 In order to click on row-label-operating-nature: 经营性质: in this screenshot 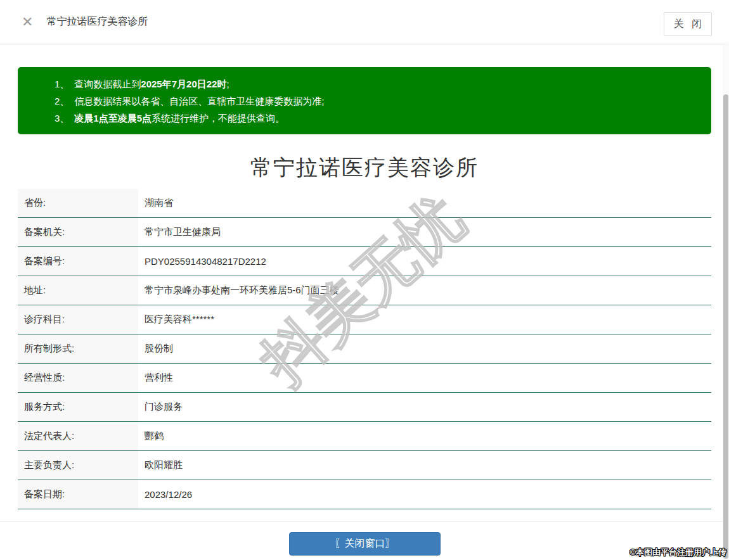, I will do `click(78, 378)`.